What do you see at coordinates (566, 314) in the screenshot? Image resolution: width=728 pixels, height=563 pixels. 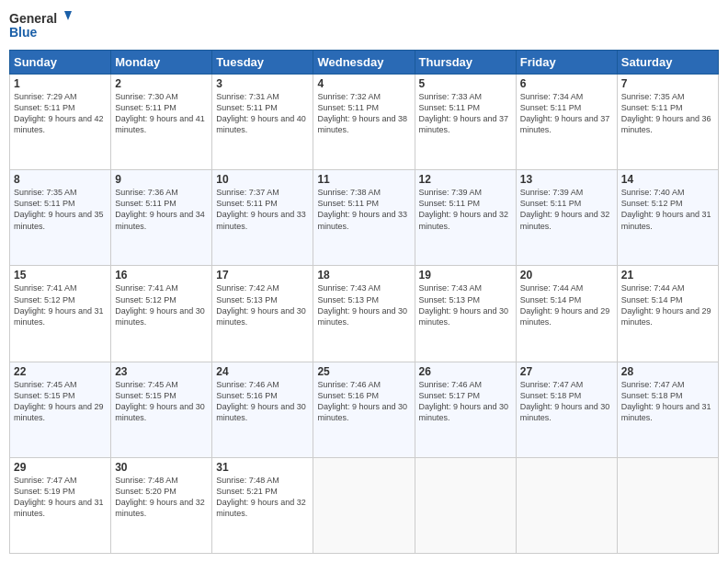 I see `calendar-cell: 20Sunrise: 7:44 AMSunset: 5:14 PMDayligh…` at bounding box center [566, 314].